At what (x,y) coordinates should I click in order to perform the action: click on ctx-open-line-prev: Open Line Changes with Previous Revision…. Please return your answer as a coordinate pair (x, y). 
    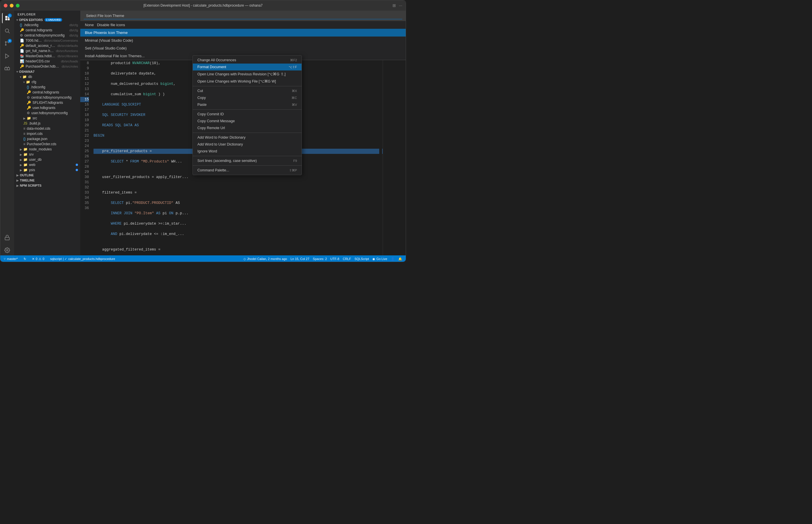
    Looking at the image, I should click on (247, 74).